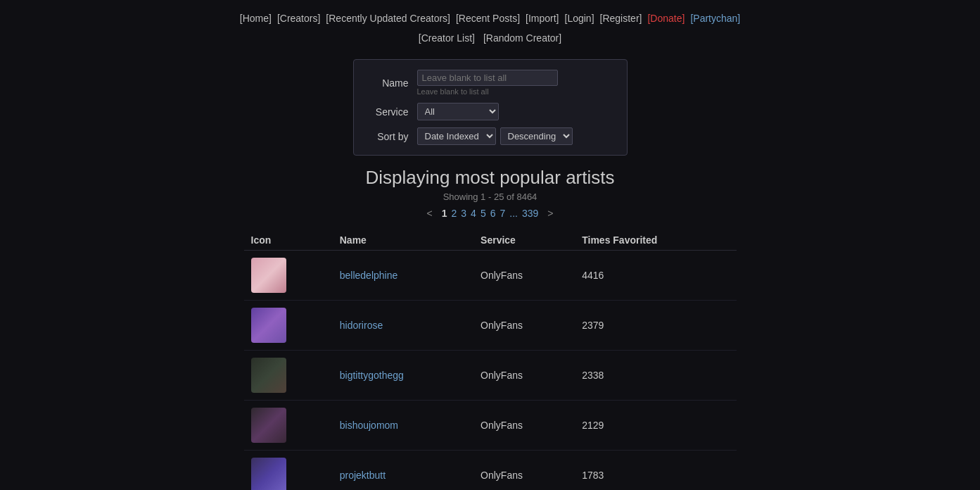 The height and width of the screenshot is (490, 980). Describe the element at coordinates (430, 213) in the screenshot. I see `prev-page: <` at that location.